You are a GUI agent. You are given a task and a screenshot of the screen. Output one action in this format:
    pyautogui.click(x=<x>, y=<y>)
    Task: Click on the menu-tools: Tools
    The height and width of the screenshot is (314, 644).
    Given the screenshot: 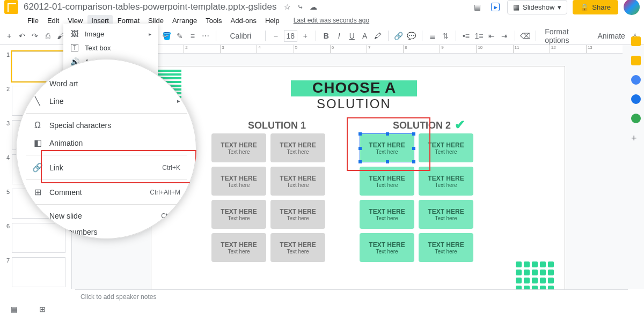 What is the action you would take?
    pyautogui.click(x=214, y=20)
    